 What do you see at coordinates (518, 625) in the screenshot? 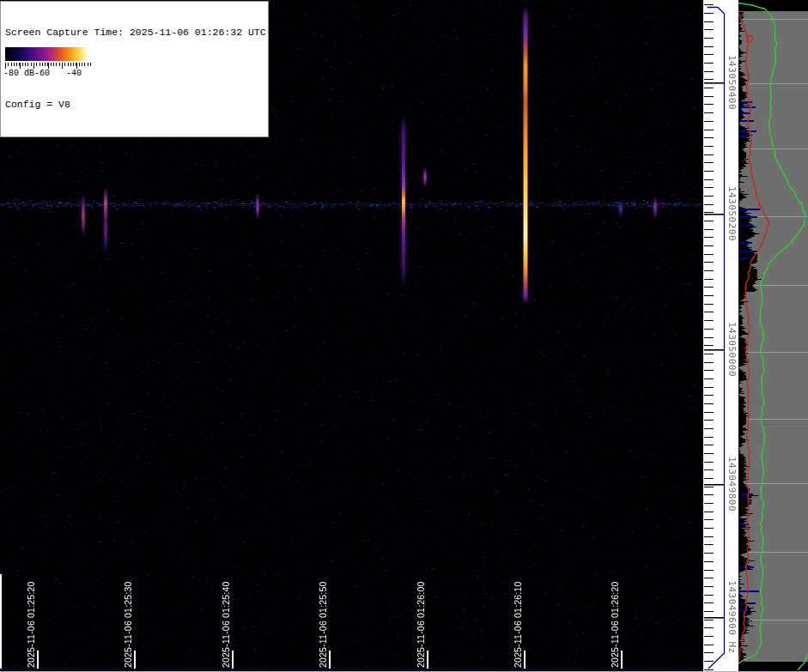
I see `time-tick-label: 2025-11-06 01:26:10` at bounding box center [518, 625].